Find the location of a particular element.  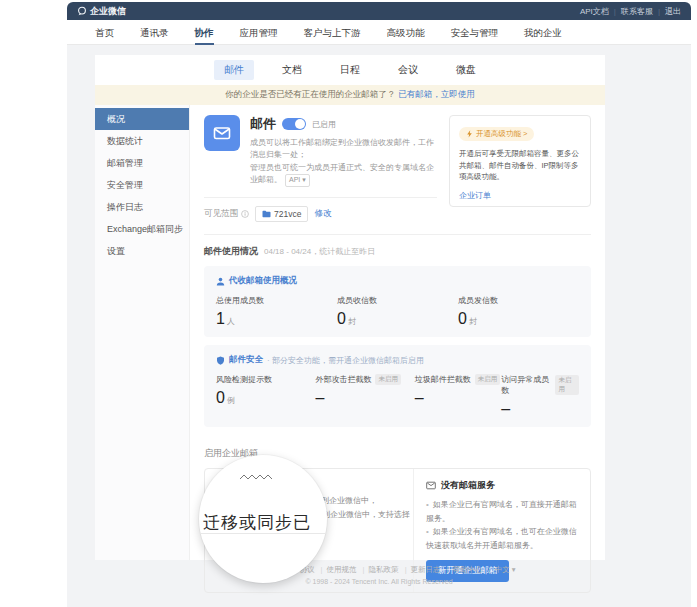

scope-modify-link: 修改 is located at coordinates (322, 214).